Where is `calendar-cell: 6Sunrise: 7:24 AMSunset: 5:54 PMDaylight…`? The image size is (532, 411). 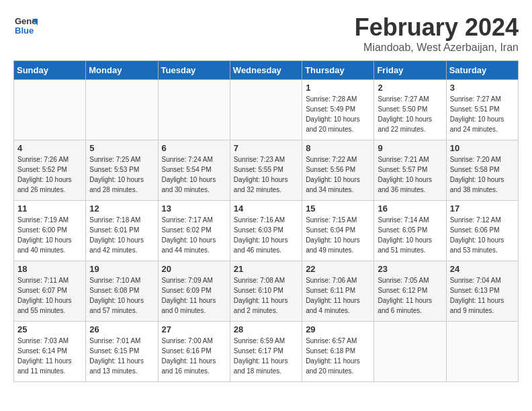 calendar-cell: 6Sunrise: 7:24 AMSunset: 5:54 PMDaylight… is located at coordinates (193, 171).